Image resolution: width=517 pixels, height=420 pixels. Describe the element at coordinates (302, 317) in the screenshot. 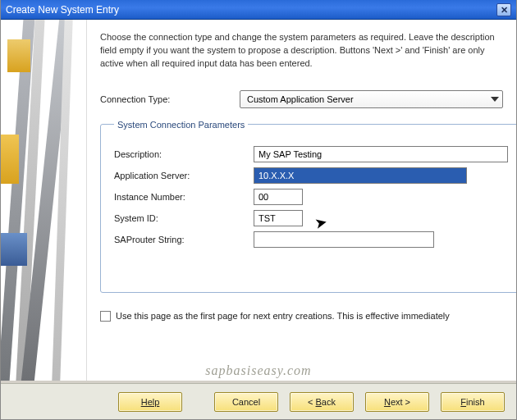

I see `use-first-page-row: Use this page as the first page for next…` at that location.